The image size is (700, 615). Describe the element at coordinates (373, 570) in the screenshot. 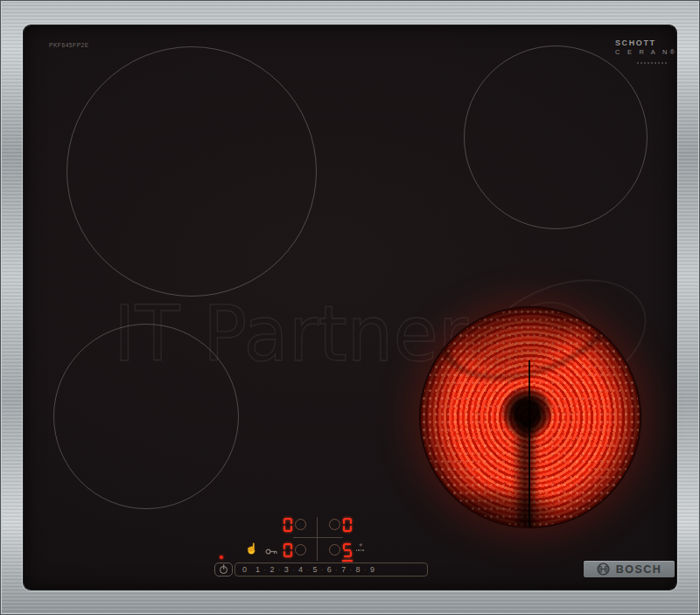

I see `slider-level-9: 9` at that location.